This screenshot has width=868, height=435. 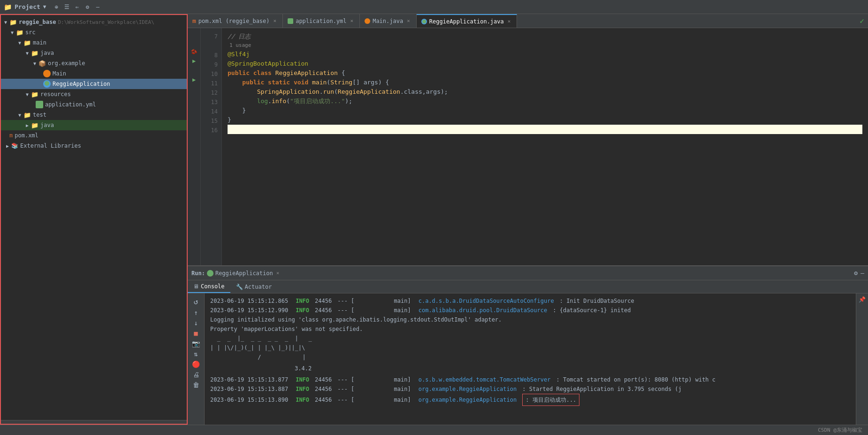 What do you see at coordinates (856, 273) in the screenshot?
I see `run-settings-icon: ⚙` at bounding box center [856, 273].